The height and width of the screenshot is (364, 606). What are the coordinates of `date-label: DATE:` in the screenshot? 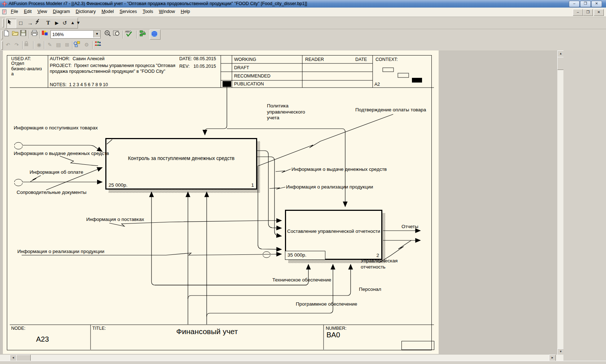 It's located at (186, 59).